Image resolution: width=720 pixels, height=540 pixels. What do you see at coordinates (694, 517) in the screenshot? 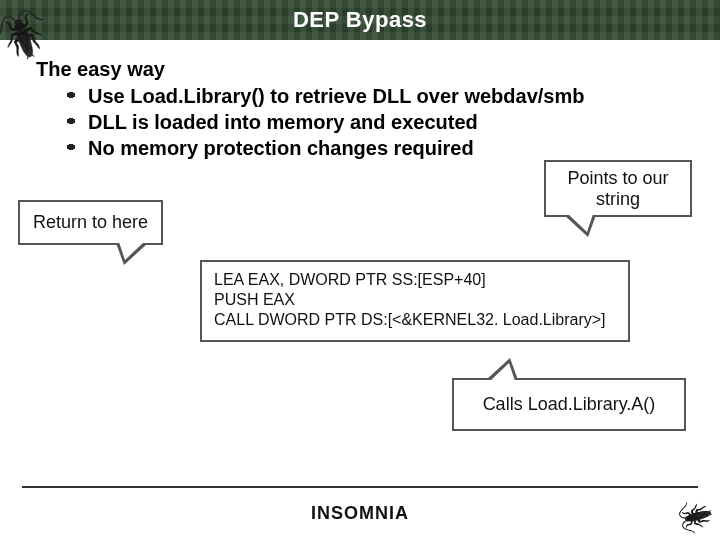
I see `bug-icon: 🪳` at bounding box center [694, 517].